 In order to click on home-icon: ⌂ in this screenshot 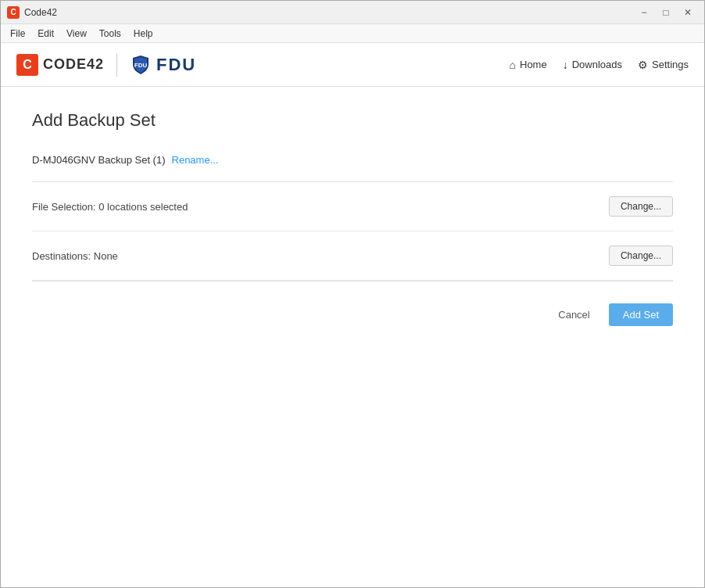, I will do `click(513, 65)`.